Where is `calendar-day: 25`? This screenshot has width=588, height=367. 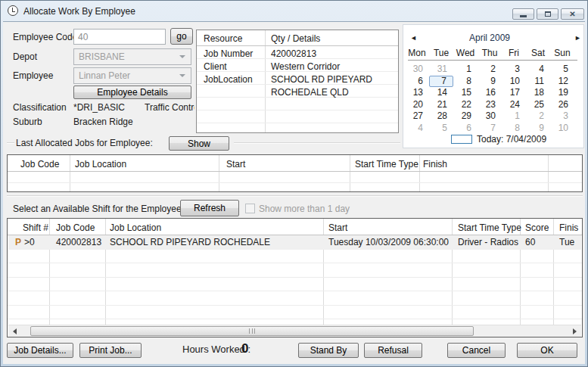
calendar-day: 25 is located at coordinates (538, 105).